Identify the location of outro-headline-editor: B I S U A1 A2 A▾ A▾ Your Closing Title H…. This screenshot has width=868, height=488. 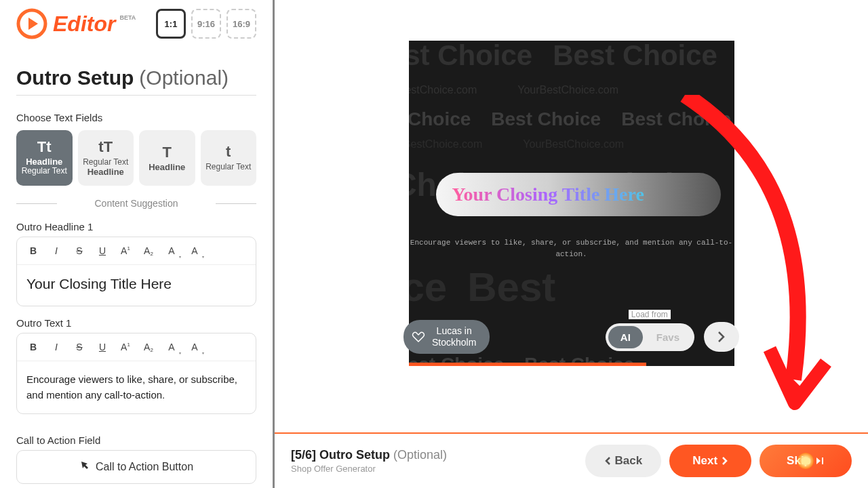
(136, 271).